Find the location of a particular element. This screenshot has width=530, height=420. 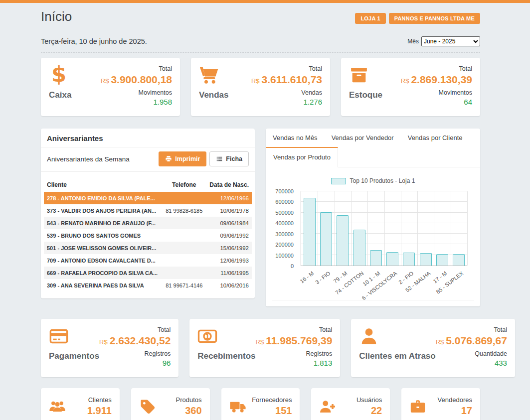

y-axis-tick: 300000 is located at coordinates (284, 234).